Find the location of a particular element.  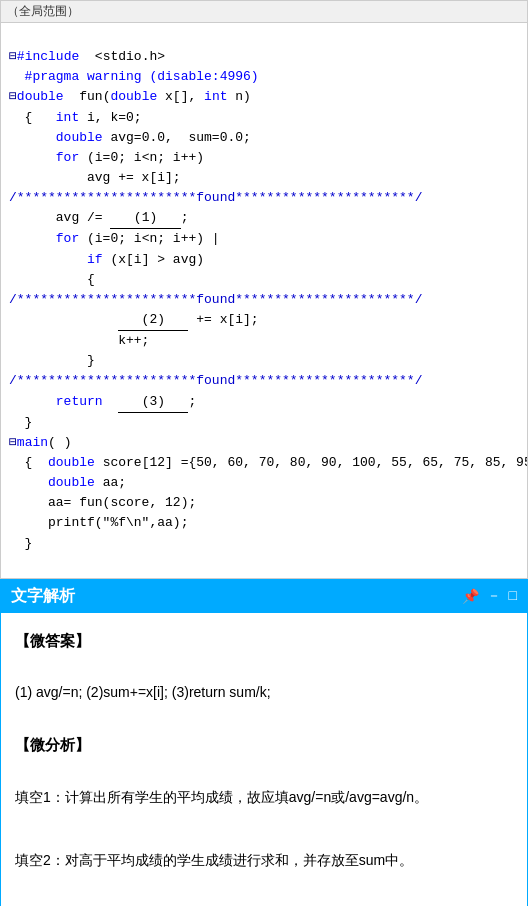

code-line-19: } is located at coordinates (20, 422).